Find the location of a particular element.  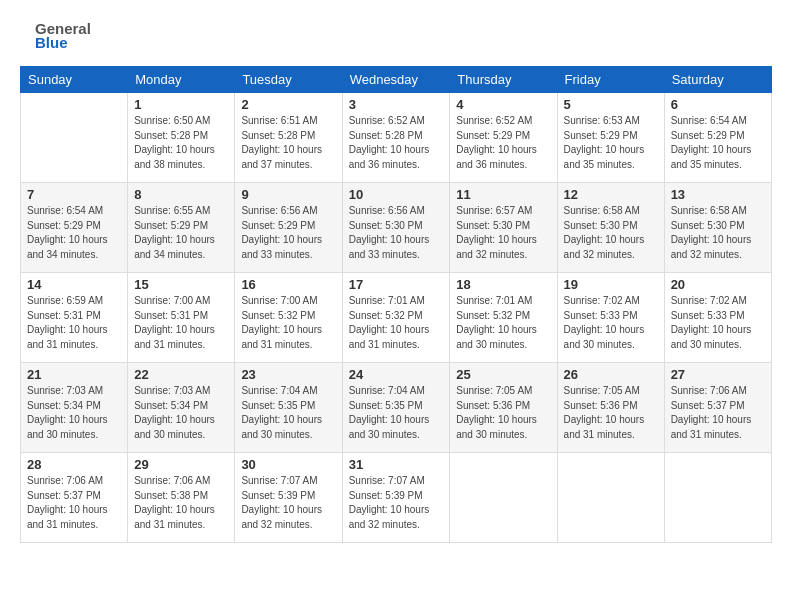

logo: General Blue ▶ is located at coordinates (55, 36).